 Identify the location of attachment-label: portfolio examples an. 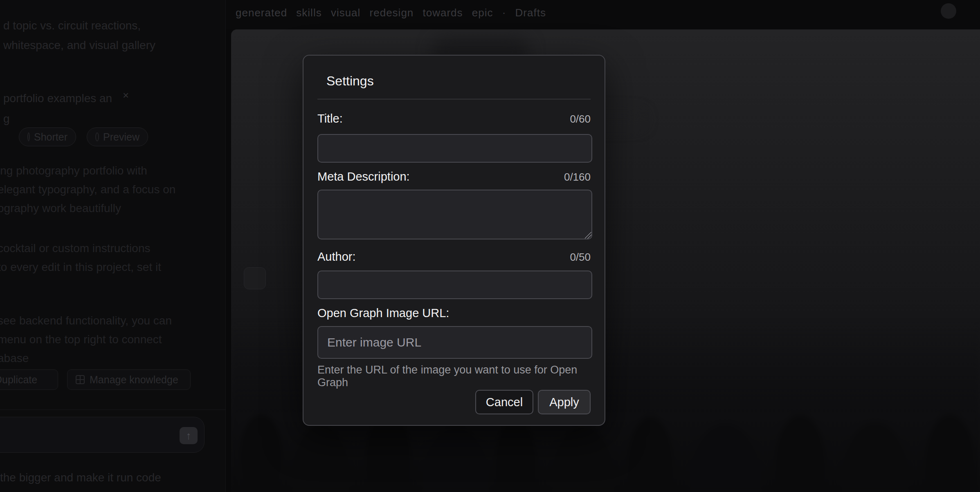
(58, 98).